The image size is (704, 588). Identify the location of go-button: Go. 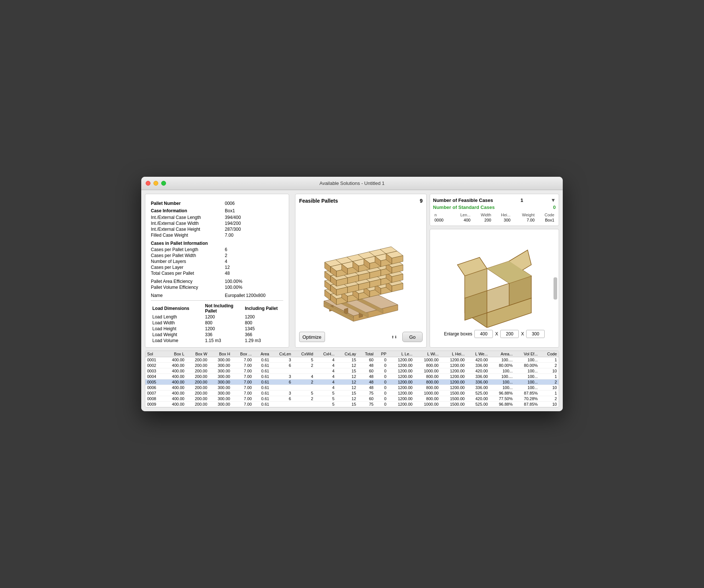
(413, 337).